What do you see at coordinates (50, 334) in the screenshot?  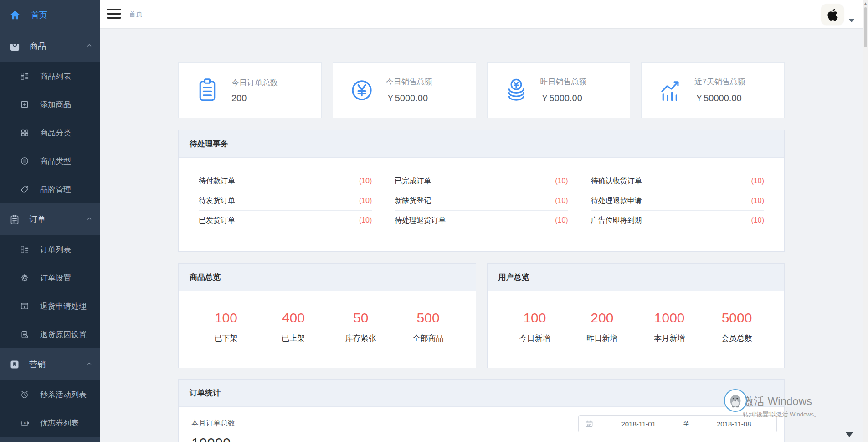 I see `sidebar-item-return-reason: 退货原因设置` at bounding box center [50, 334].